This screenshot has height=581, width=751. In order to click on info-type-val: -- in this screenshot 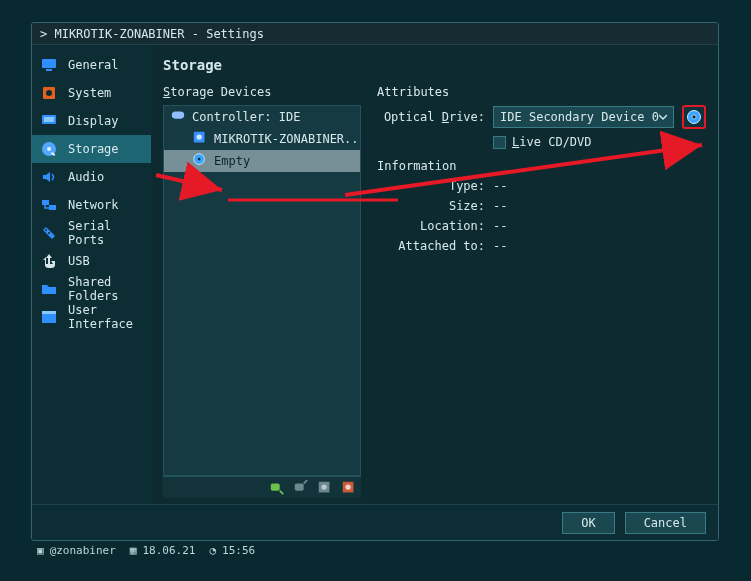, I will do `click(500, 186)`.